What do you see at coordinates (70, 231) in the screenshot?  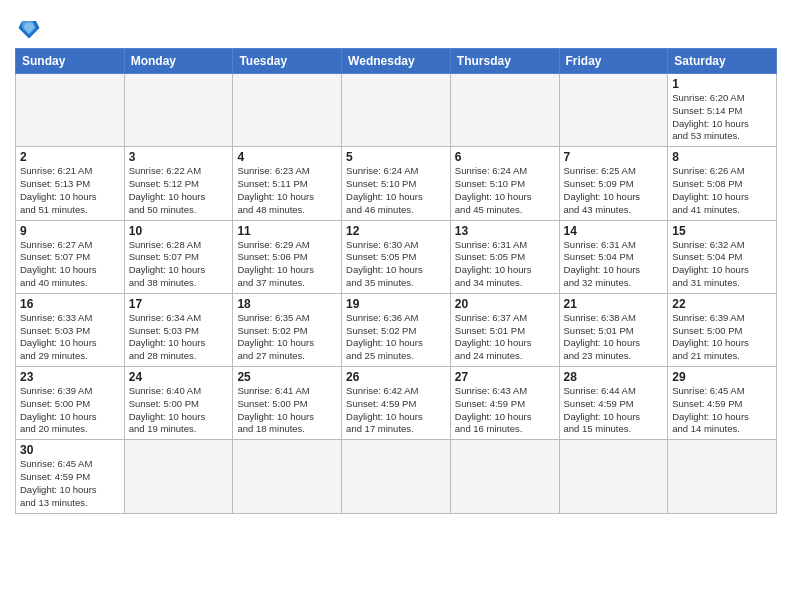 I see `day-number: 9` at bounding box center [70, 231].